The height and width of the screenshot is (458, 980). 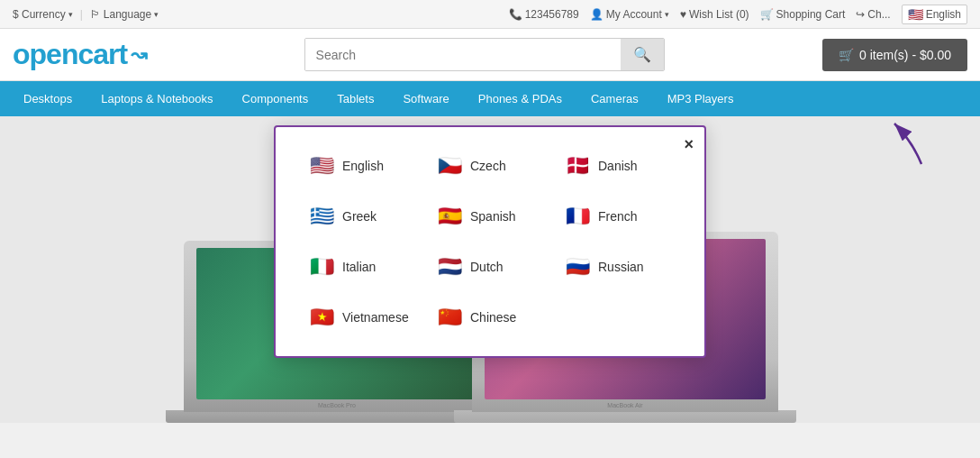 I want to click on search-icon: 🔍, so click(x=642, y=54).